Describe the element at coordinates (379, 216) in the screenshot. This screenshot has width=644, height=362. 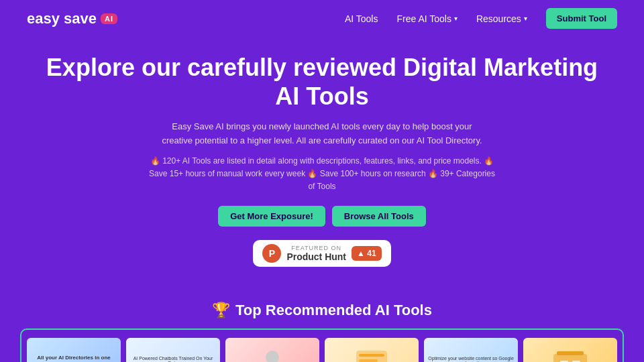
I see `browse-all-tools-button: Browse All Tools` at that location.